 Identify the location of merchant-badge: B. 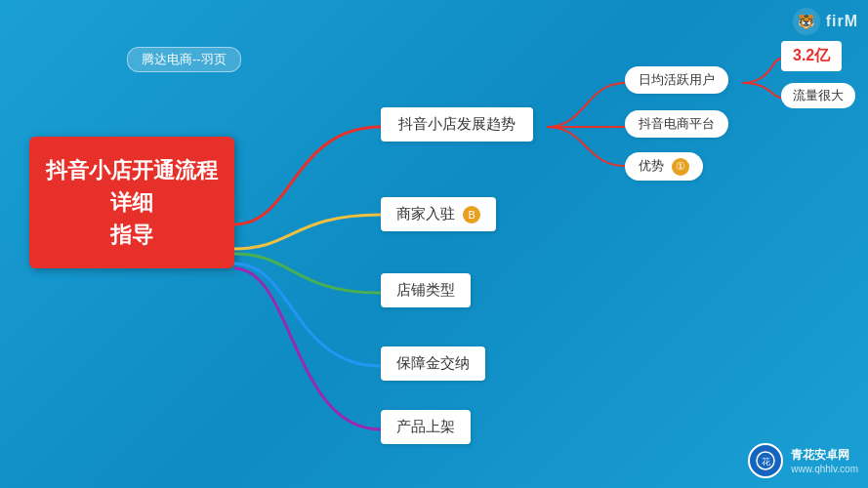
(472, 215).